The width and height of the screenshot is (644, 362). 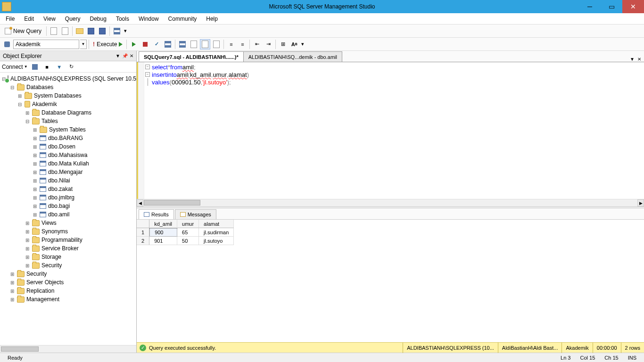 What do you see at coordinates (80, 31) in the screenshot?
I see `open-button` at bounding box center [80, 31].